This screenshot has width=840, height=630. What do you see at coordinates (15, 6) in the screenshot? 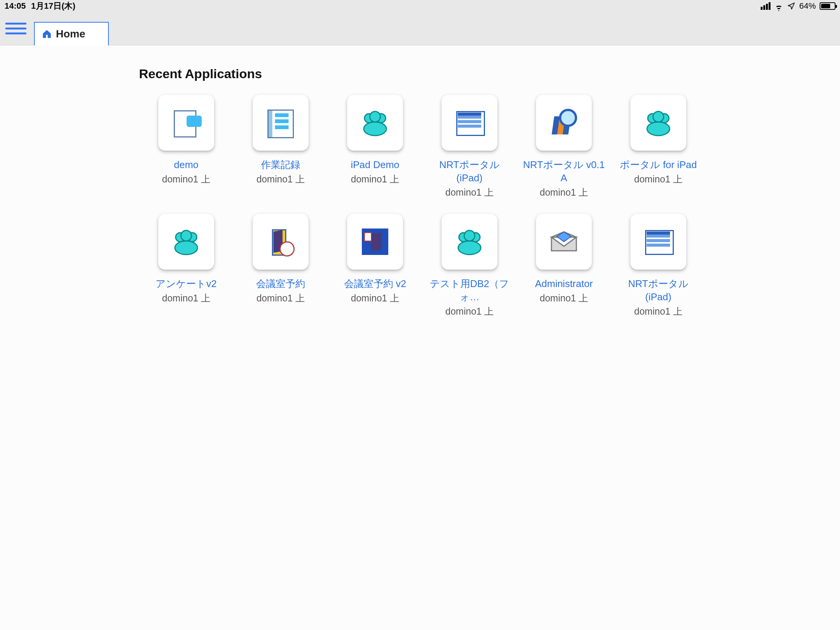
I see `status-time: 14:05` at bounding box center [15, 6].